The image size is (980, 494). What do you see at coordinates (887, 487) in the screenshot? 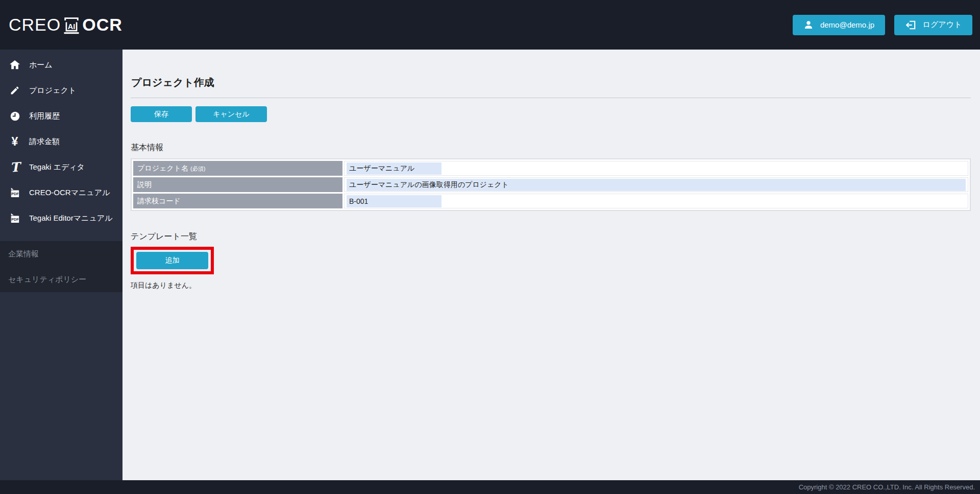
I see `copyright-text: Copyright © 2022 CREO CO.,LTD. Inc. All …` at bounding box center [887, 487].